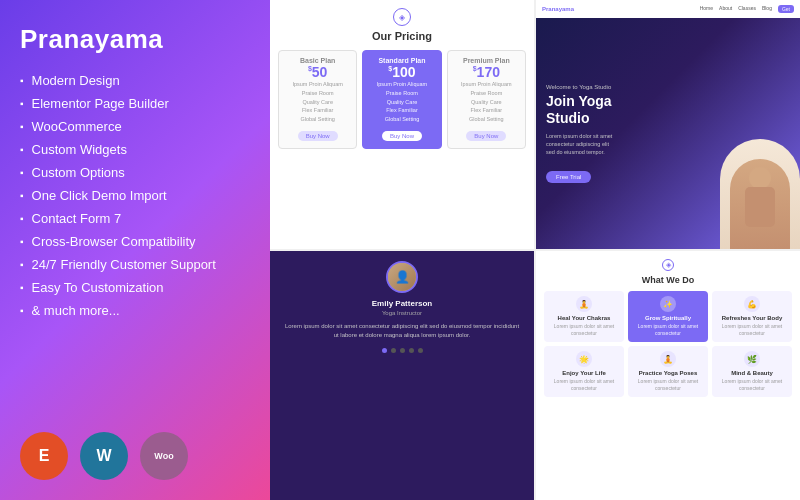  Describe the element at coordinates (402, 72) in the screenshot. I see `standard-plan-price: $100` at that location.